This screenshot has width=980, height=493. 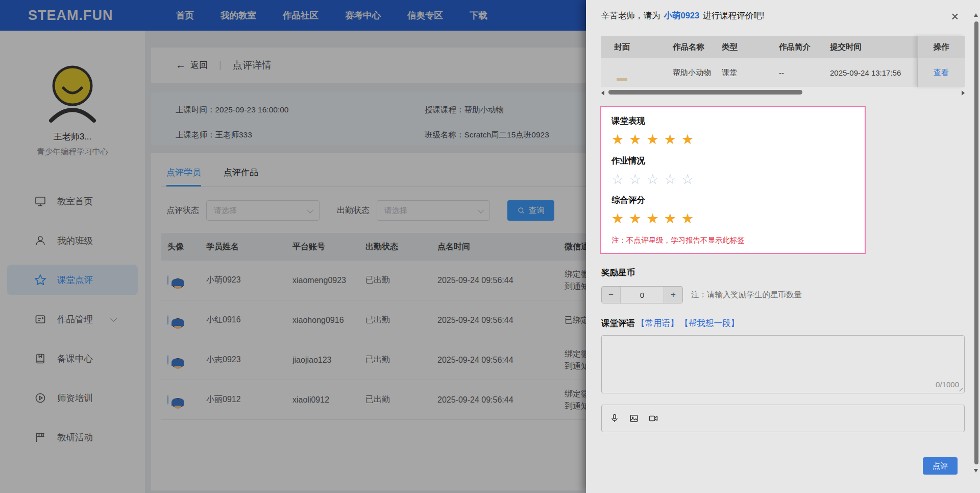 I want to click on vertical-scrollbar, so click(x=976, y=246).